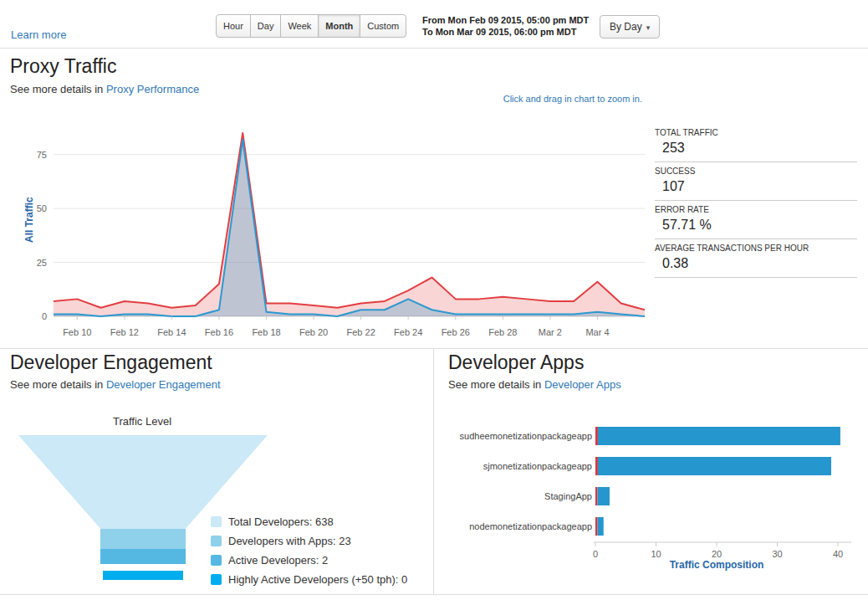 The width and height of the screenshot is (868, 600). What do you see at coordinates (408, 332) in the screenshot?
I see `svg-text: Feb 24` at bounding box center [408, 332].